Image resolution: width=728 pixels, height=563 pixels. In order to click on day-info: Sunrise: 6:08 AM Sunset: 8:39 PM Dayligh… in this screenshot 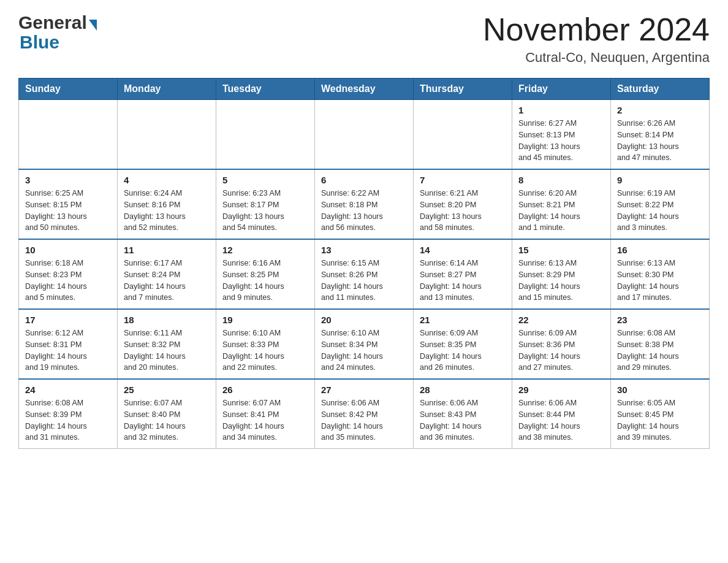, I will do `click(68, 421)`.